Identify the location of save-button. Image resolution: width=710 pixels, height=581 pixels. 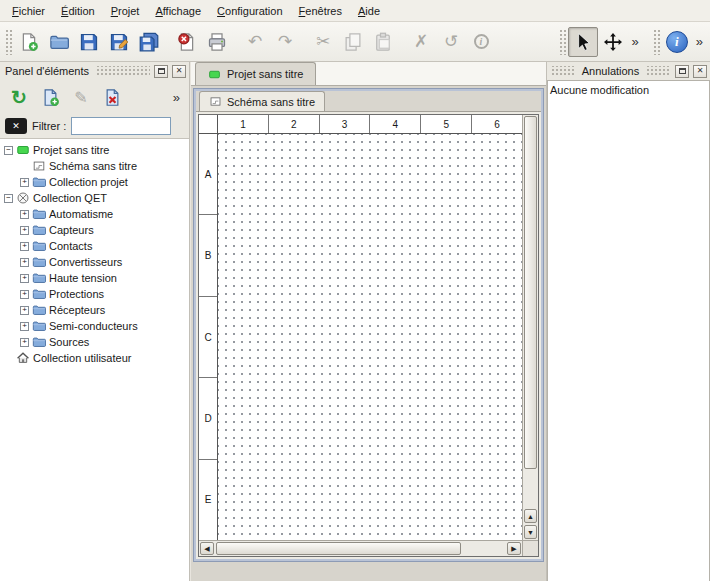
(89, 42).